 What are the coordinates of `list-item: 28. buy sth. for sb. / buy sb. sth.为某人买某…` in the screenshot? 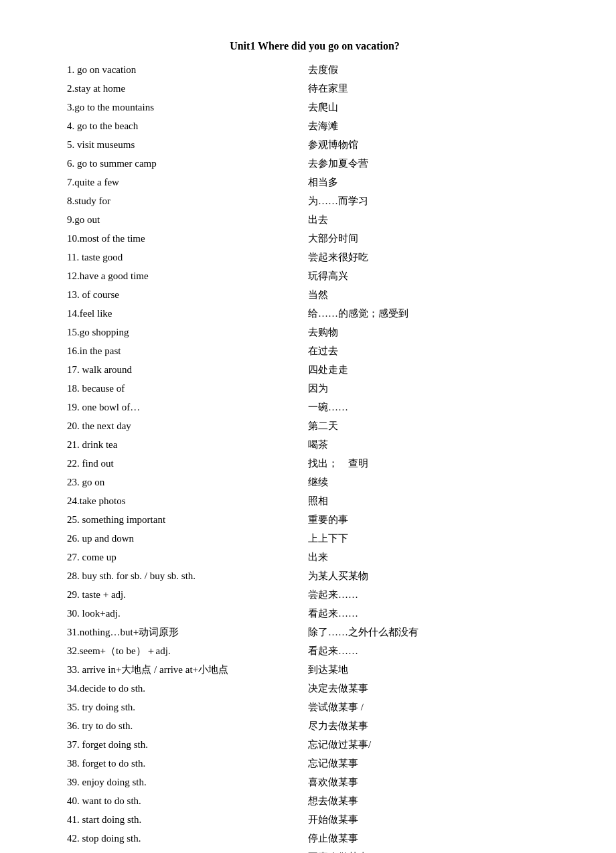 It's located at (315, 576).